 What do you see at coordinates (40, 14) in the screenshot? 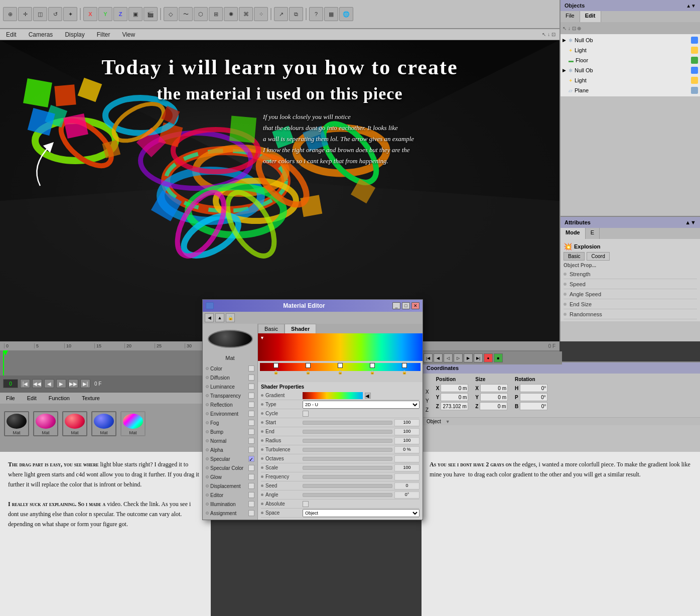
I see `rotate-icon: ◫` at bounding box center [40, 14].